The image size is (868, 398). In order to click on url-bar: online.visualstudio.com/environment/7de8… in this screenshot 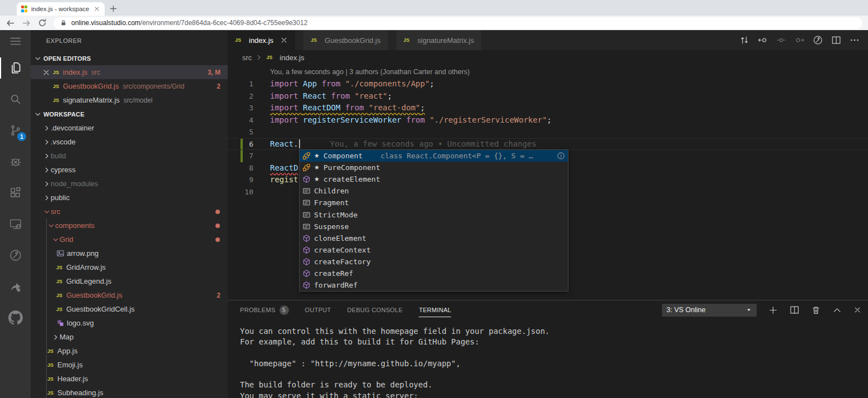, I will do `click(458, 23)`.